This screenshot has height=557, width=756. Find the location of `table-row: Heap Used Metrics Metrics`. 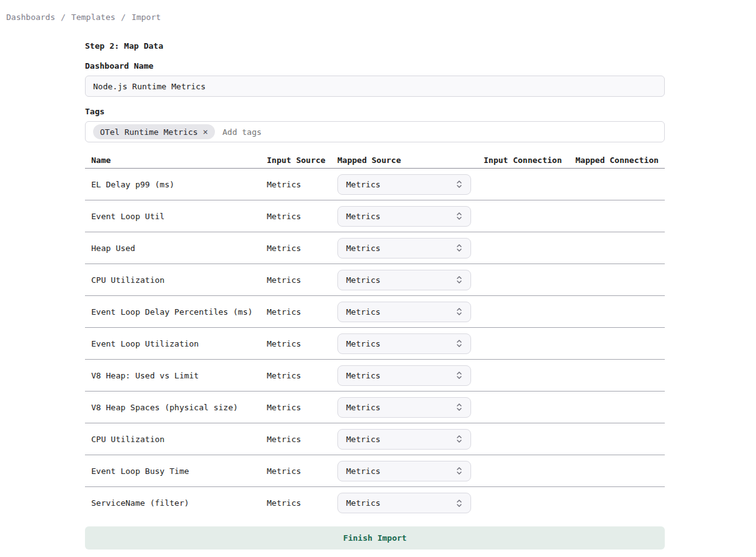

table-row: Heap Used Metrics Metrics is located at coordinates (375, 249).